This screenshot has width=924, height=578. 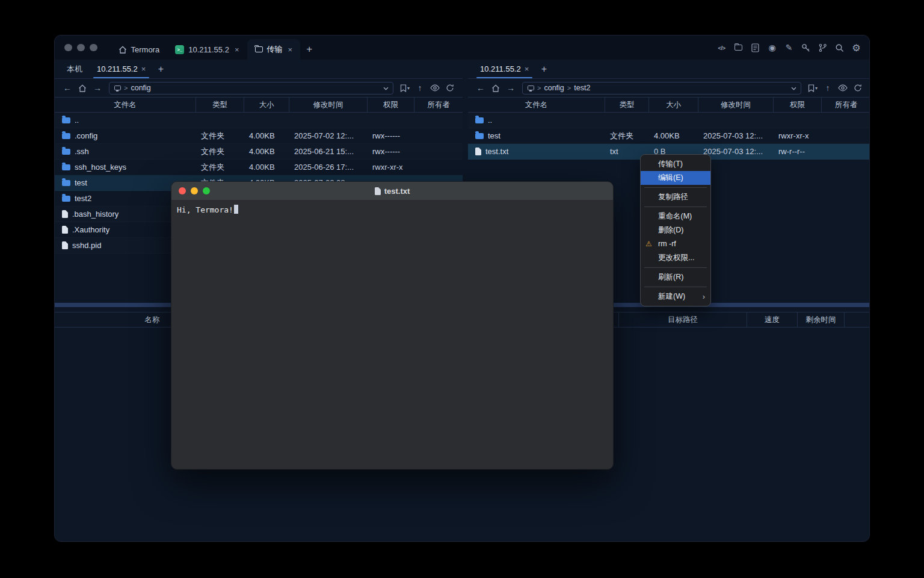 I want to click on transfer-column-speed: 速度, so click(x=772, y=320).